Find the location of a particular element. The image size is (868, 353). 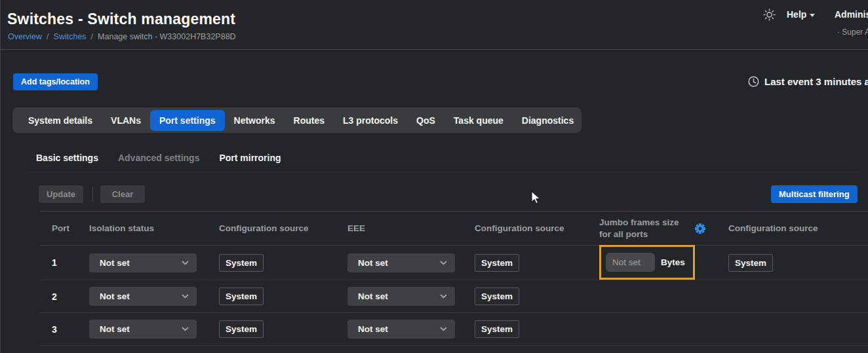

port-number: 1 is located at coordinates (71, 263).